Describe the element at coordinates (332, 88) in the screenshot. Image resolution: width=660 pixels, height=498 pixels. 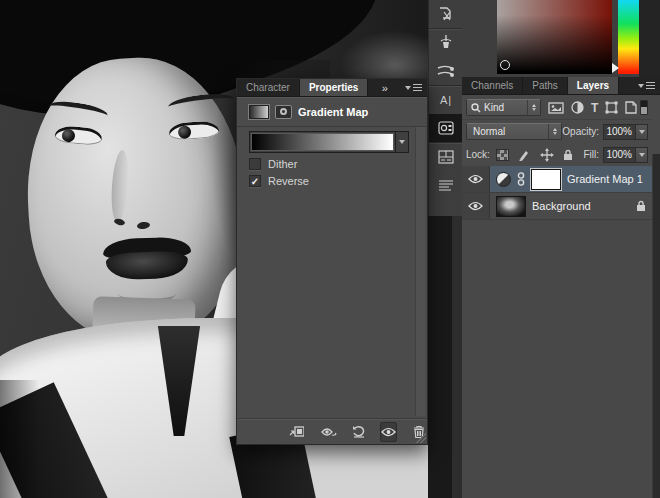
I see `properties-tabbar: Character Properties »` at that location.